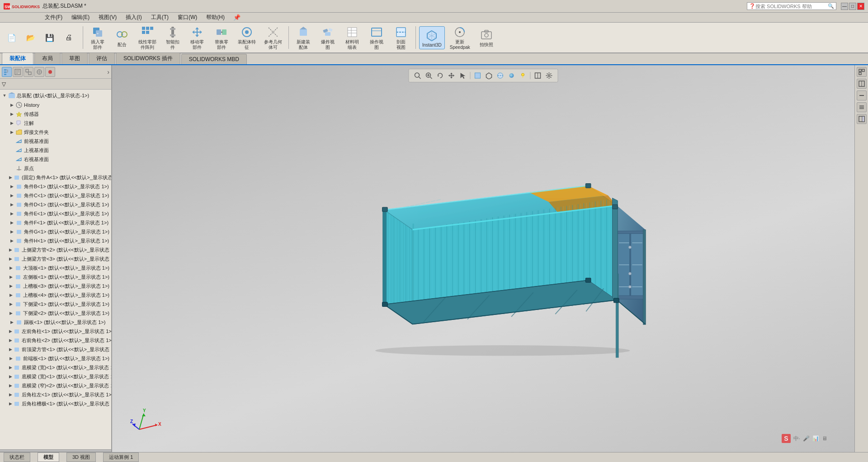 Image resolution: width=868 pixels, height=462 pixels. Describe the element at coordinates (538, 76) in the screenshot. I see `vt-display-pane` at that location.